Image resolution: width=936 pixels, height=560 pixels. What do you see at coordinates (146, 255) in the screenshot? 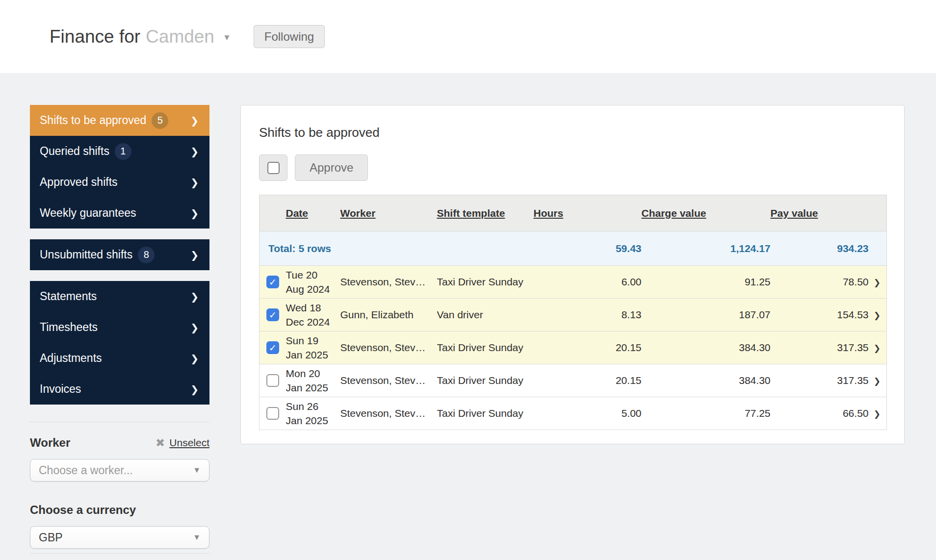
I see `count-badge: 8` at bounding box center [146, 255].